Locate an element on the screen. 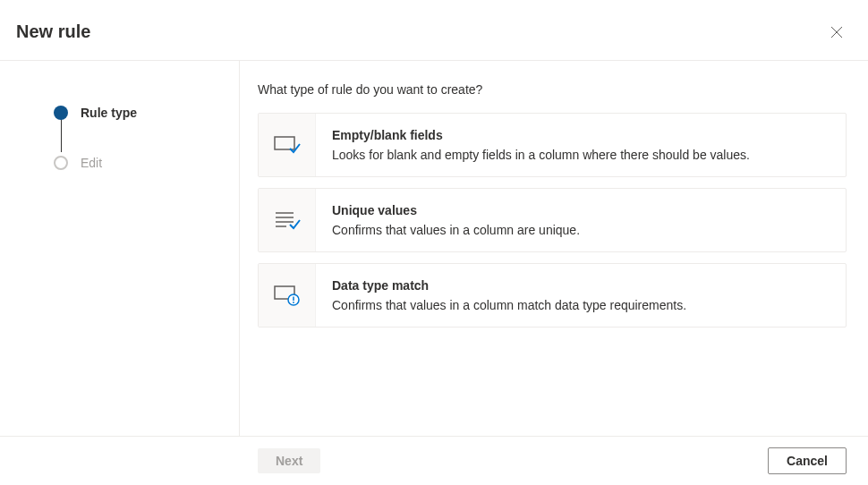  step-indicator-active-icon is located at coordinates (61, 113).